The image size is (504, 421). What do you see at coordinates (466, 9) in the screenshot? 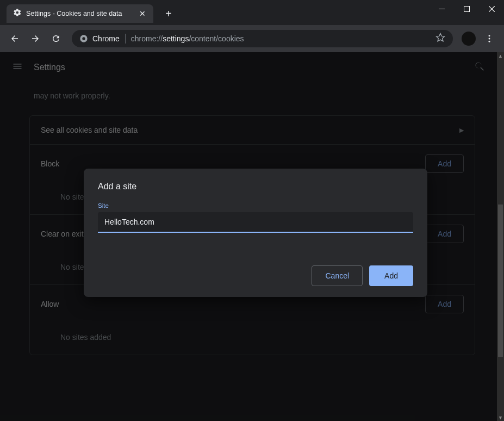
I see `maximize-button` at bounding box center [466, 9].